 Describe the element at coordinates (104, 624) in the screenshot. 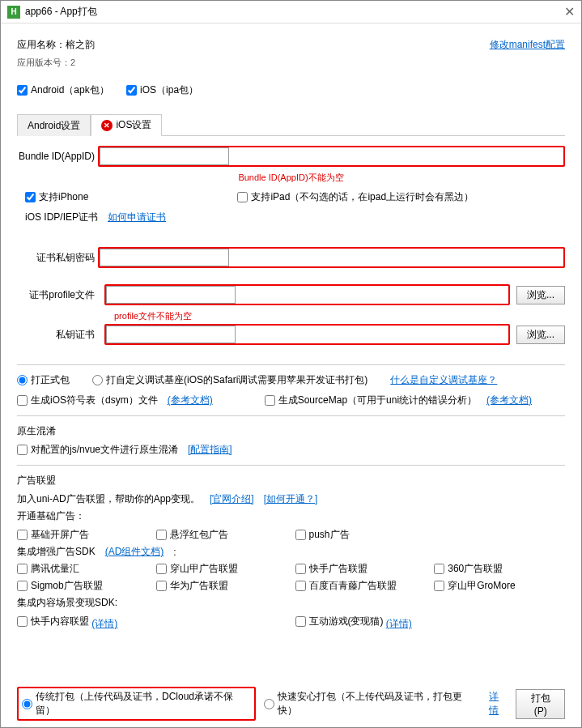

I see `ks-content-detail-link: (详情)` at that location.